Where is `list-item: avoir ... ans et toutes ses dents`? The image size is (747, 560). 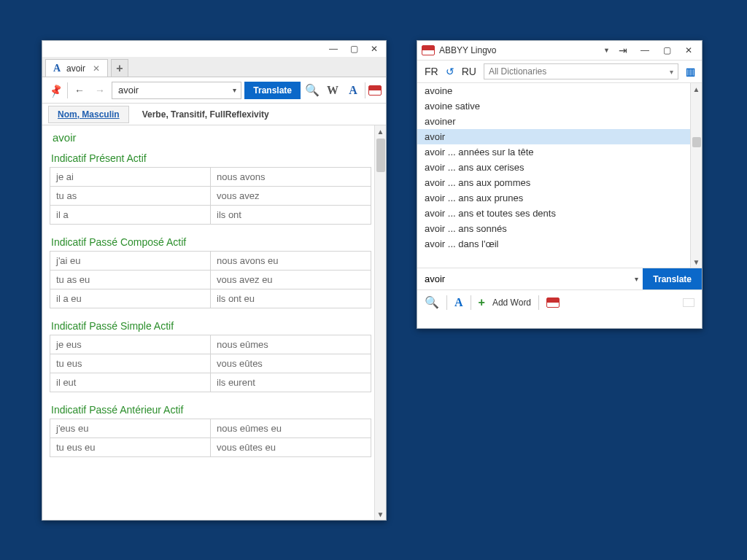 list-item: avoir ... ans et toutes ses dents is located at coordinates (554, 213).